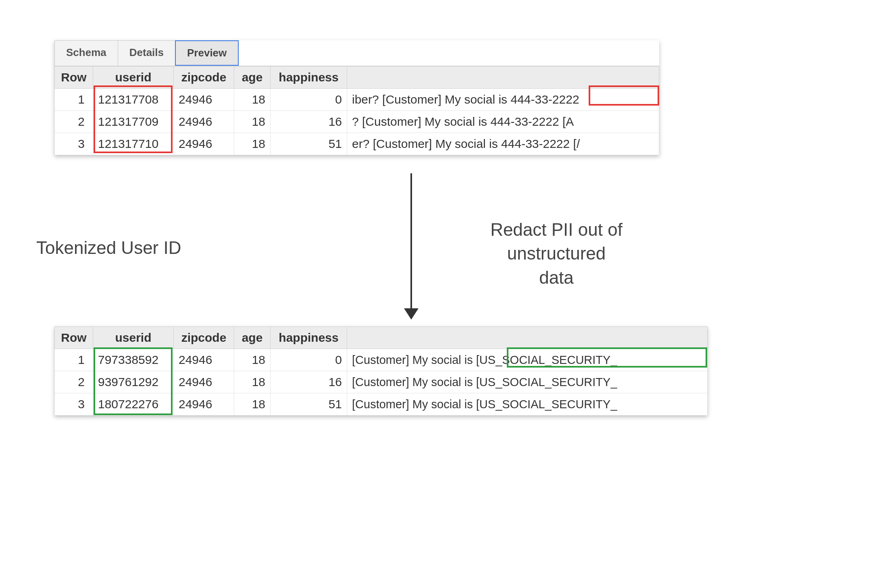 This screenshot has width=887, height=588. Describe the element at coordinates (133, 100) in the screenshot. I see `cell-userid: 121317708` at that location.